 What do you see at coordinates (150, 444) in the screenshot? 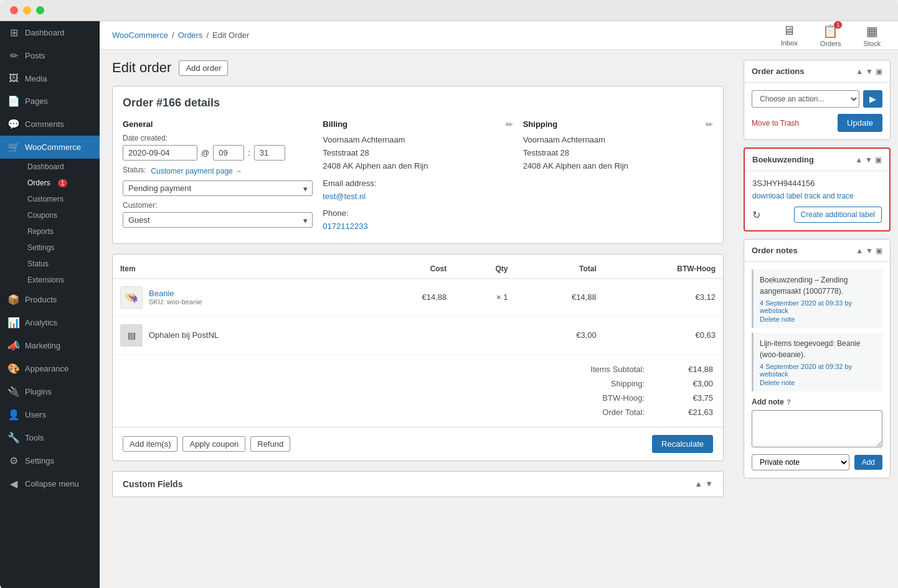
I see `add-items-button: Add item(s)` at bounding box center [150, 444].